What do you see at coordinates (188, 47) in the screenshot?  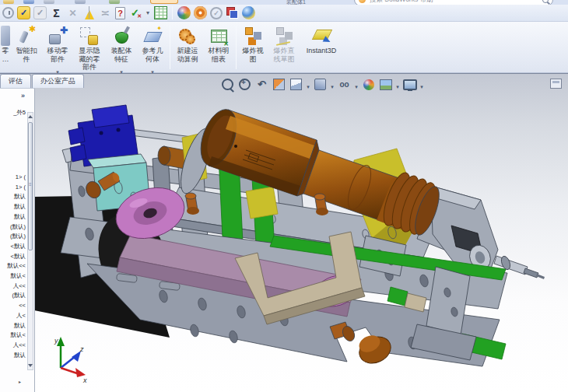 I see `new-motion-study-button: 新建运 动算例` at bounding box center [188, 47].